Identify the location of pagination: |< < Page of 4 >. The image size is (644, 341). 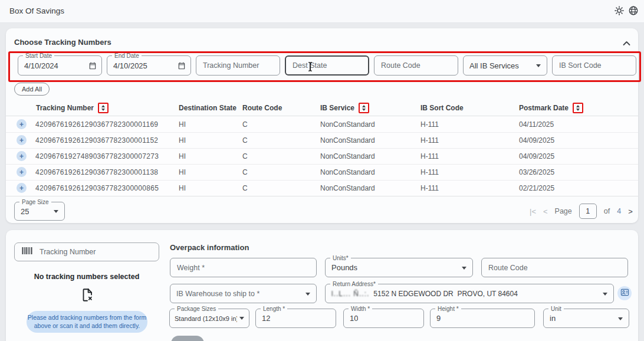
(581, 211).